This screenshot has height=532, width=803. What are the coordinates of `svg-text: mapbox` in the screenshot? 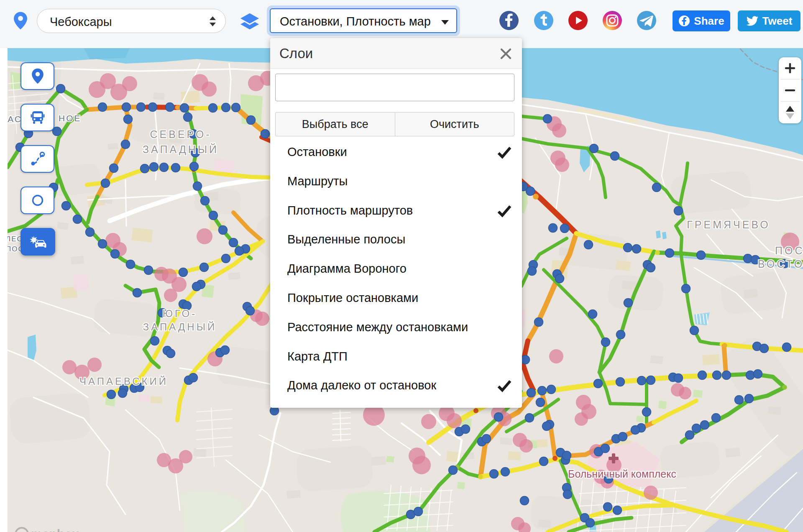 It's located at (55, 529).